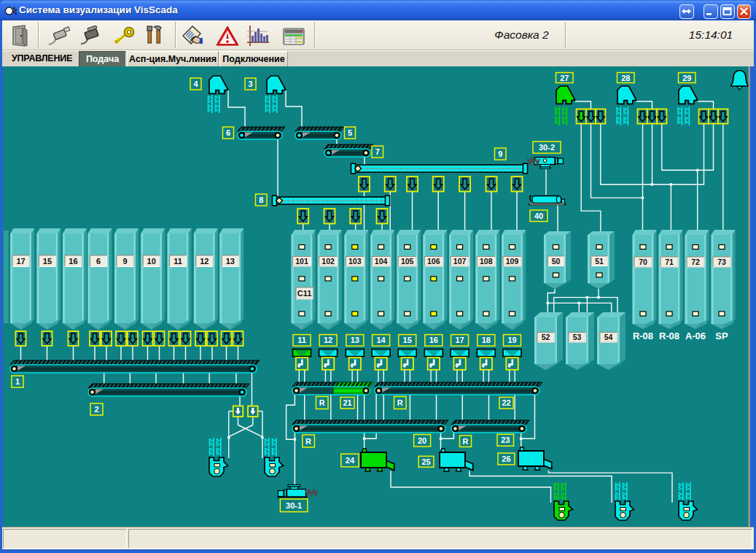 This screenshot has height=553, width=756. I want to click on svg-text: 104, so click(381, 261).